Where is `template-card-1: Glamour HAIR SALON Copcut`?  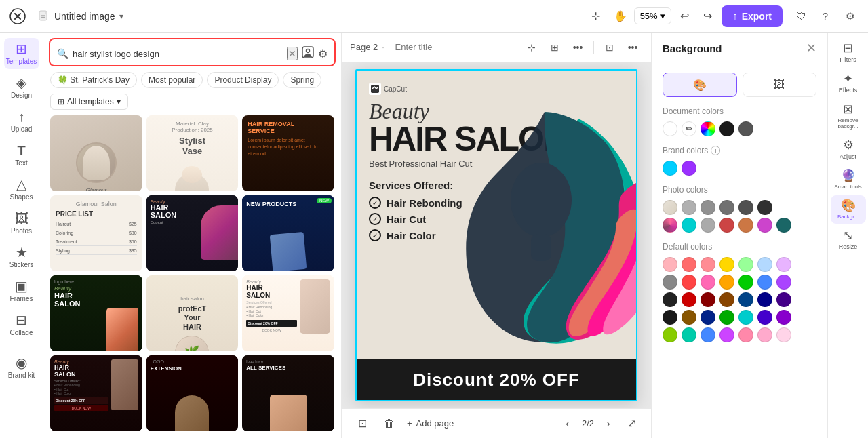 template-card-1: Glamour HAIR SALON Copcut is located at coordinates (96, 153).